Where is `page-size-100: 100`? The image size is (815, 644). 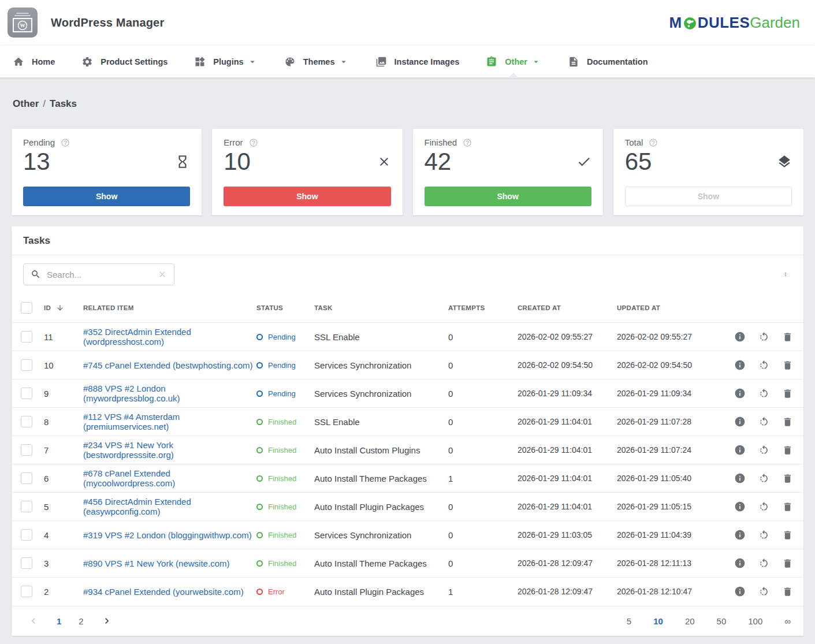 page-size-100: 100 is located at coordinates (756, 621).